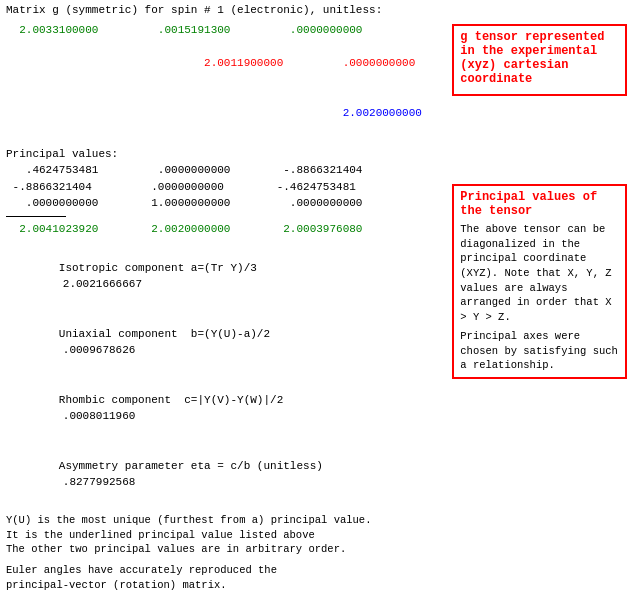 Image resolution: width=633 pixels, height=594 pixels. What do you see at coordinates (227, 520) in the screenshot?
I see `note1: Y(U) is the most unique (furthest from a…` at bounding box center [227, 520].